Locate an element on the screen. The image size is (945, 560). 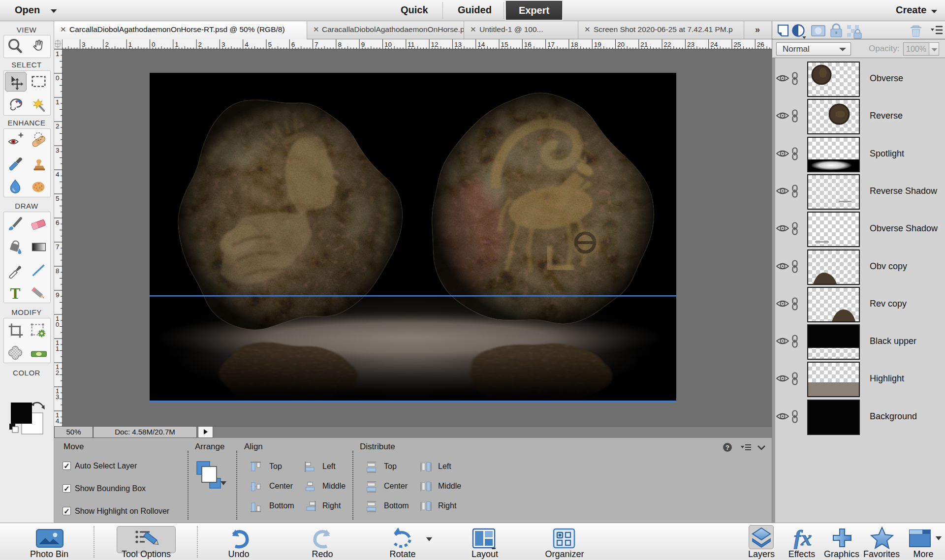
svg-text: 26 is located at coordinates (761, 44).